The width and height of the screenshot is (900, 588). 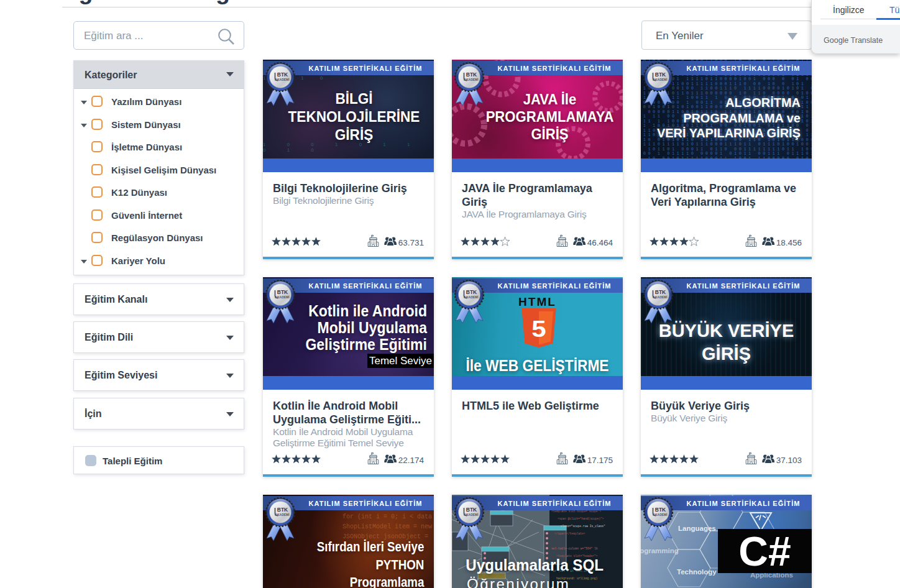 What do you see at coordinates (538, 328) in the screenshot?
I see `svg-text: 5` at bounding box center [538, 328].